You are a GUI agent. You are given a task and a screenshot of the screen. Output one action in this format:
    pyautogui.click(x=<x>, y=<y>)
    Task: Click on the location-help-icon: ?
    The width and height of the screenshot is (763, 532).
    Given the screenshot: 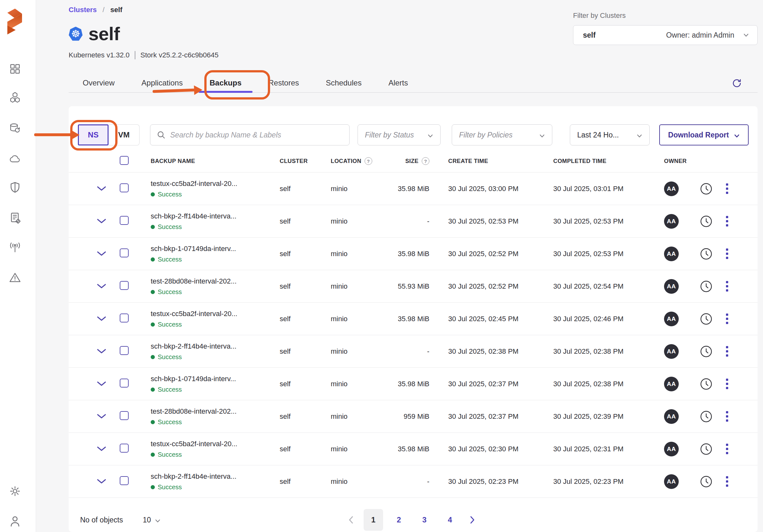 What is the action you would take?
    pyautogui.click(x=368, y=161)
    